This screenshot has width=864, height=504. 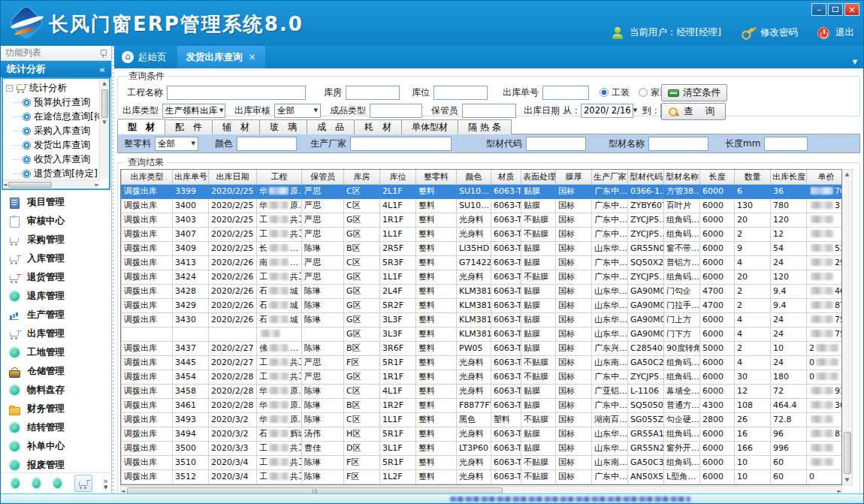 What do you see at coordinates (482, 234) in the screenshot?
I see `table-row: 调拨出库34072020/2/25工共工程严思G区1L1F整料光身料6063-T…` at bounding box center [482, 234].